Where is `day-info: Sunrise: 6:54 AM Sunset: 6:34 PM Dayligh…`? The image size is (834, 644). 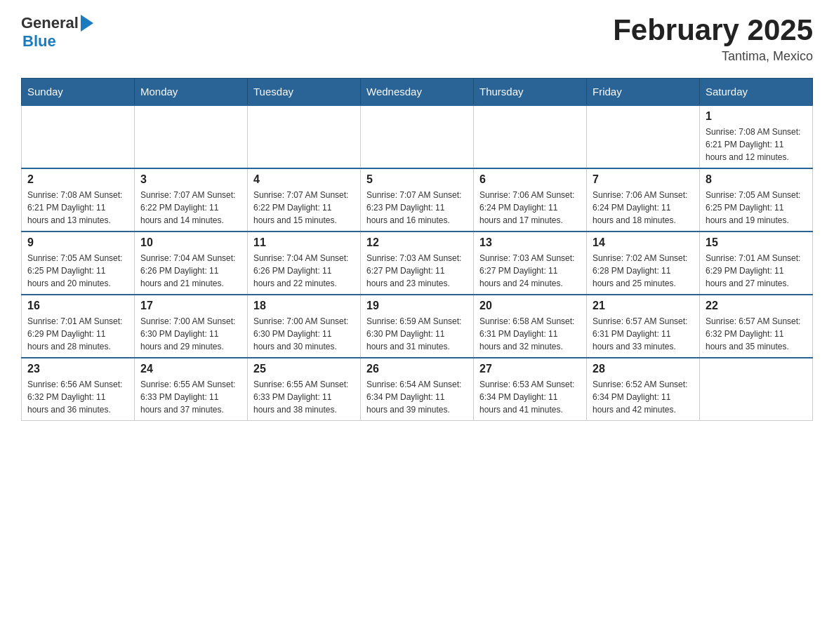 day-info: Sunrise: 6:54 AM Sunset: 6:34 PM Dayligh… is located at coordinates (417, 397).